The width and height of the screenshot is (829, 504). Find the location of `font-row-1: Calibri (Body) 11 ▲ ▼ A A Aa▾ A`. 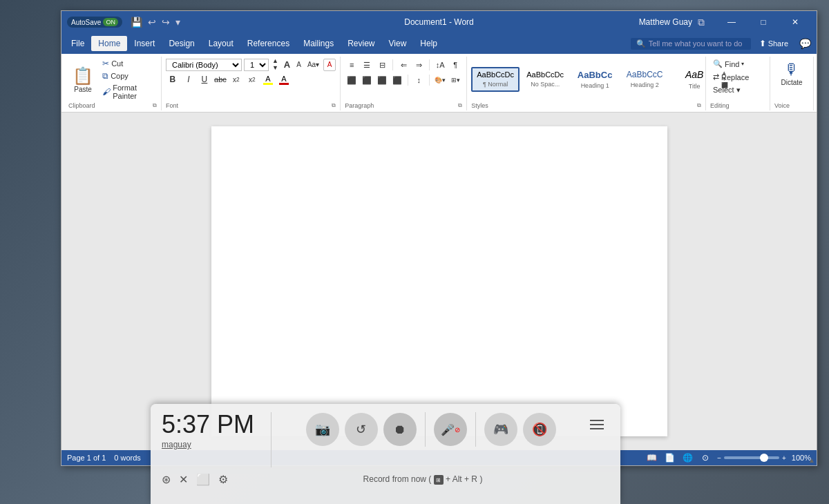

font-row-1: Calibri (Body) 11 ▲ ▼ A A Aa▾ A is located at coordinates (251, 65).